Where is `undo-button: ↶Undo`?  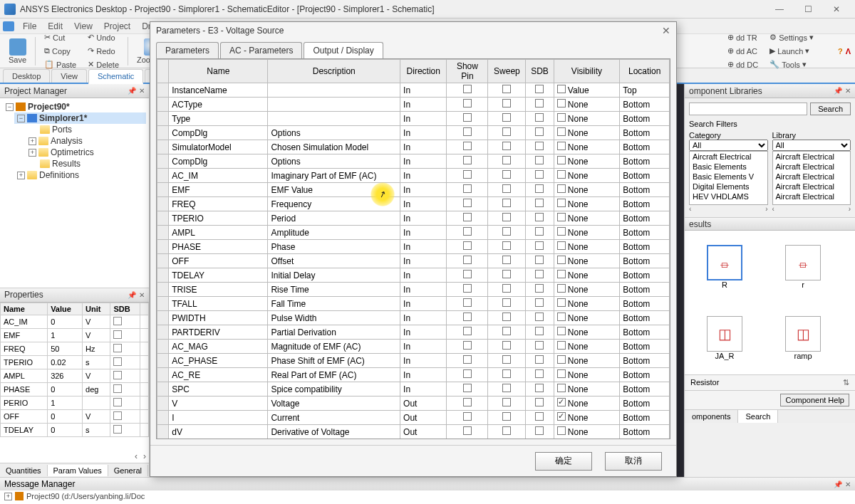
undo-button: ↶Undo is located at coordinates (103, 37).